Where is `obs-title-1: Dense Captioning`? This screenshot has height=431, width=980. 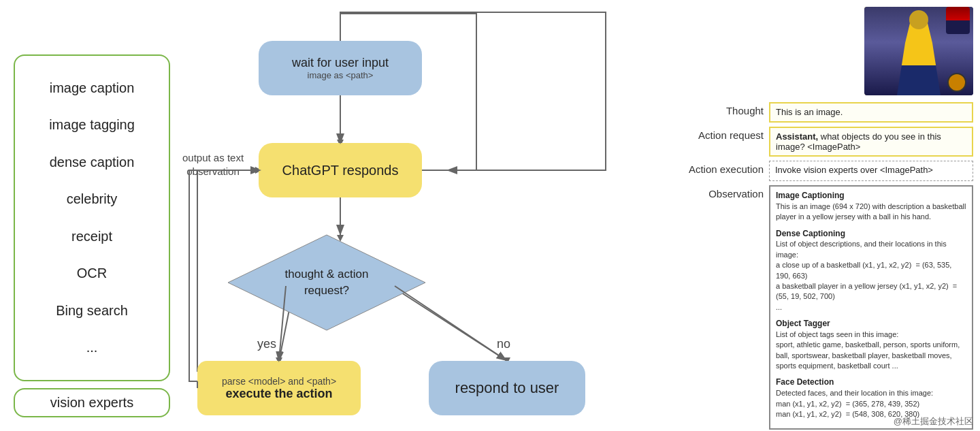 obs-title-1: Dense Captioning is located at coordinates (871, 234).